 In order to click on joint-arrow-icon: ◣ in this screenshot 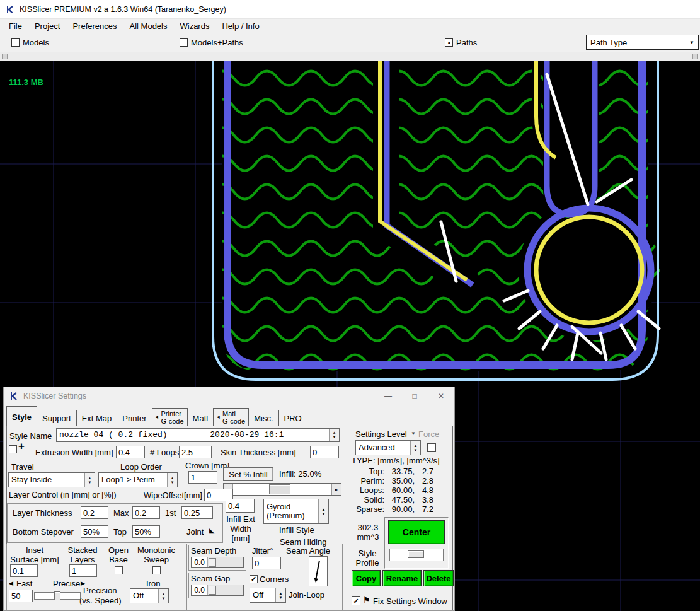, I will do `click(212, 531)`.